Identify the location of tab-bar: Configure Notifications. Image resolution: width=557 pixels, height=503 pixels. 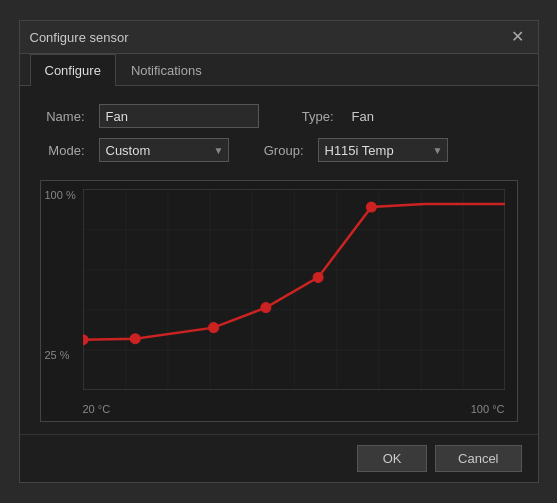
(279, 70).